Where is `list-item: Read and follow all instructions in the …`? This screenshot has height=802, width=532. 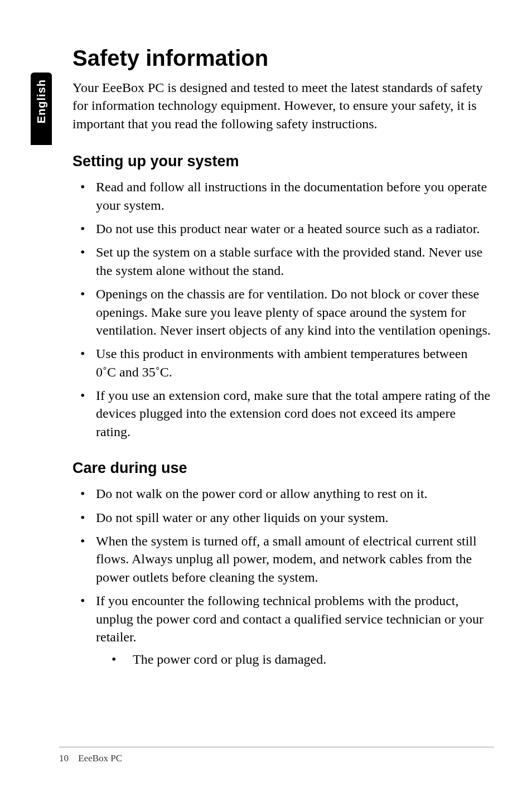
list-item: Read and follow all instructions in the … is located at coordinates (282, 196).